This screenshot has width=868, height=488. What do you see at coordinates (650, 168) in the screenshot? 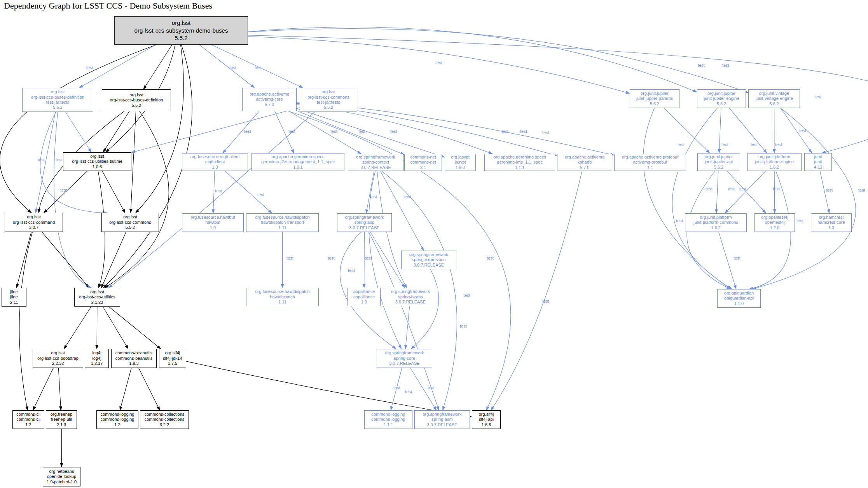
I see `node-label-line: 1.1` at bounding box center [650, 168].